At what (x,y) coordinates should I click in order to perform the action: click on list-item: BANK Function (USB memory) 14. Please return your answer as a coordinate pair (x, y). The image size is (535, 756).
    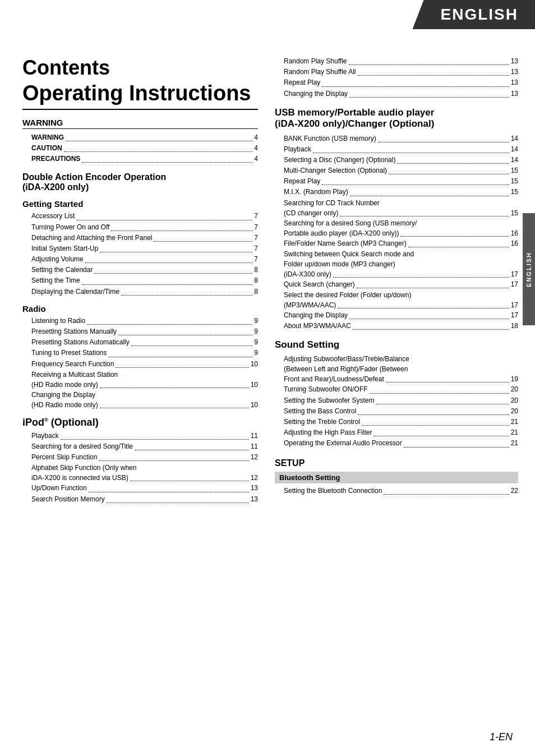
    Looking at the image, I should click on (396, 139).